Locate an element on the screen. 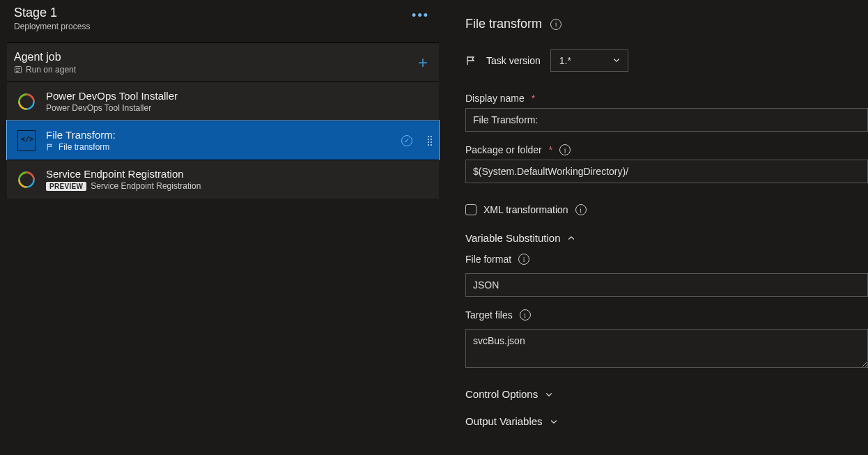 This screenshot has height=455, width=868. xml-transform-checkbox is located at coordinates (471, 210).